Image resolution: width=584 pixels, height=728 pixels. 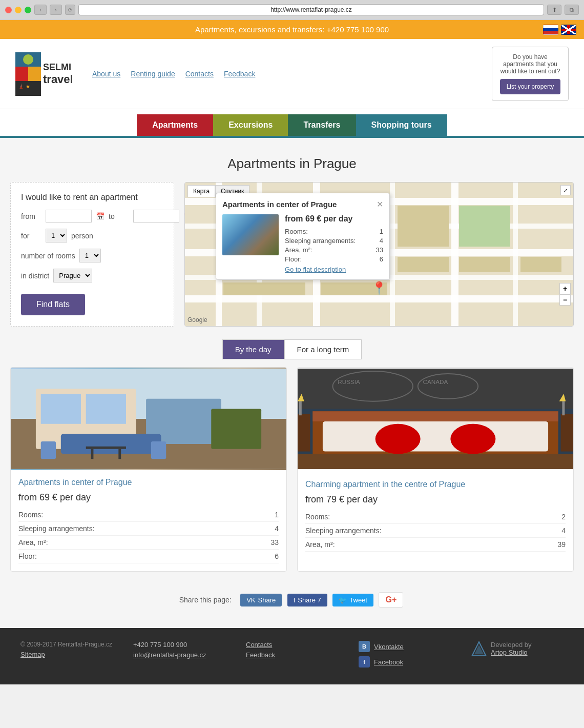 What do you see at coordinates (353, 600) in the screenshot?
I see `share-tw-button: 🐦 Tweet` at bounding box center [353, 600].